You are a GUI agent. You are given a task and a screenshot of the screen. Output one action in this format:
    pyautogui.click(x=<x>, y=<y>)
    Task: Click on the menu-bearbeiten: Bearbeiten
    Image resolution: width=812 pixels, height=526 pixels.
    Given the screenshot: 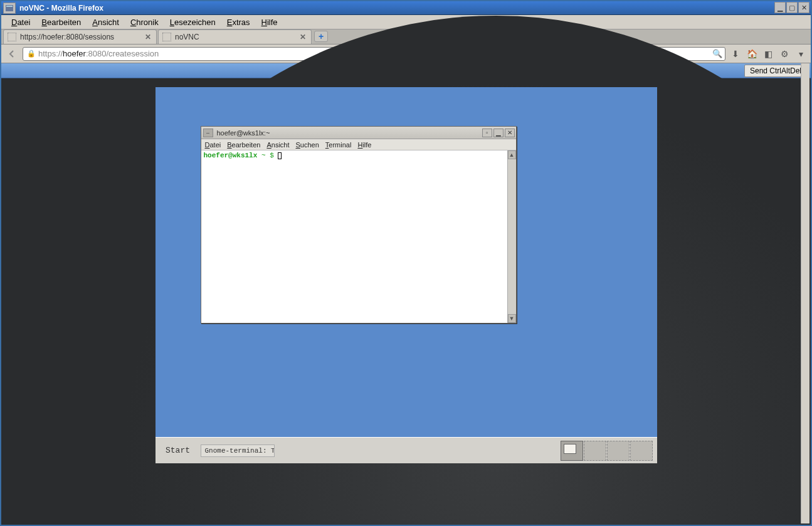 What is the action you would take?
    pyautogui.click(x=61, y=23)
    